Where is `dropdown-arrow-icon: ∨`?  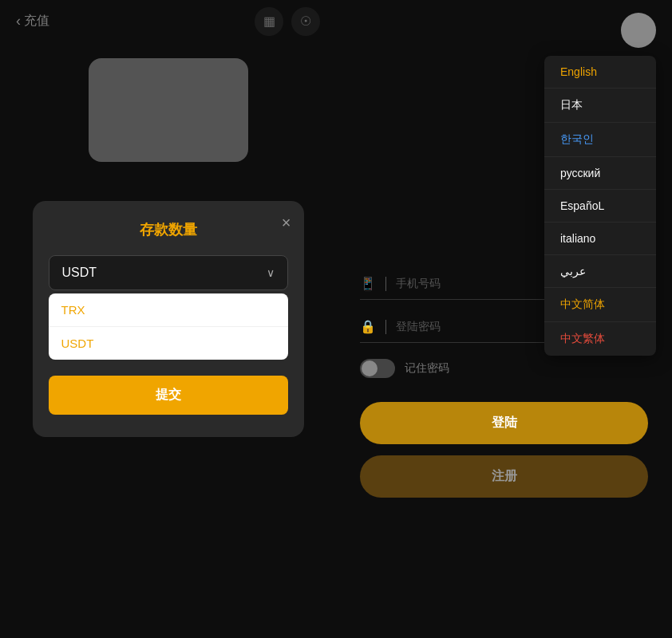 dropdown-arrow-icon: ∨ is located at coordinates (271, 273).